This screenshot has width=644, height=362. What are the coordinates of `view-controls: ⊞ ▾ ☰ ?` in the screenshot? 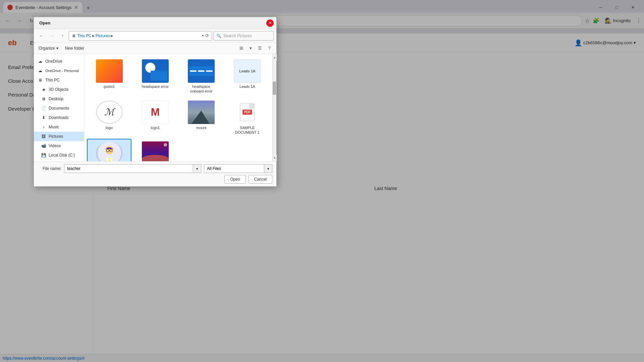 It's located at (255, 48).